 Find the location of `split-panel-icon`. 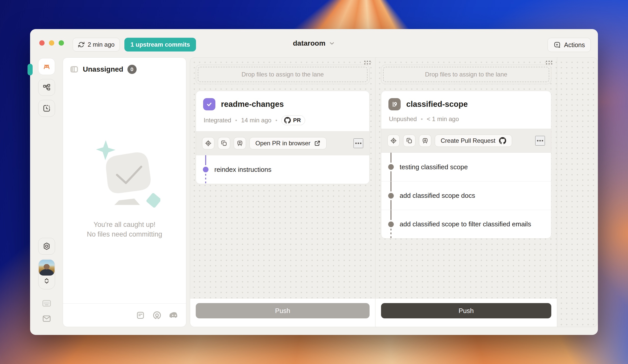

split-panel-icon is located at coordinates (74, 69).